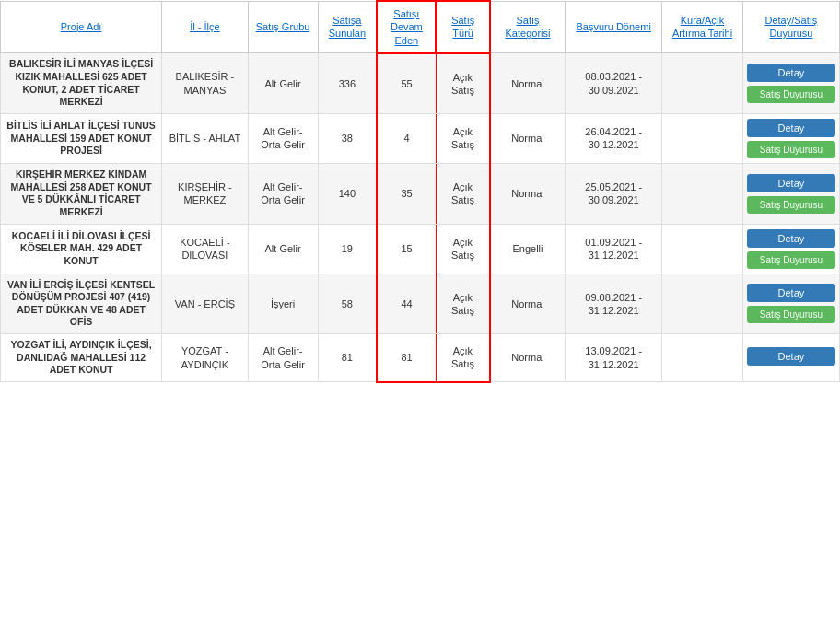 This screenshot has height=617, width=840. Describe the element at coordinates (406, 84) in the screenshot. I see `cell-satis-devam-eden: 55` at that location.